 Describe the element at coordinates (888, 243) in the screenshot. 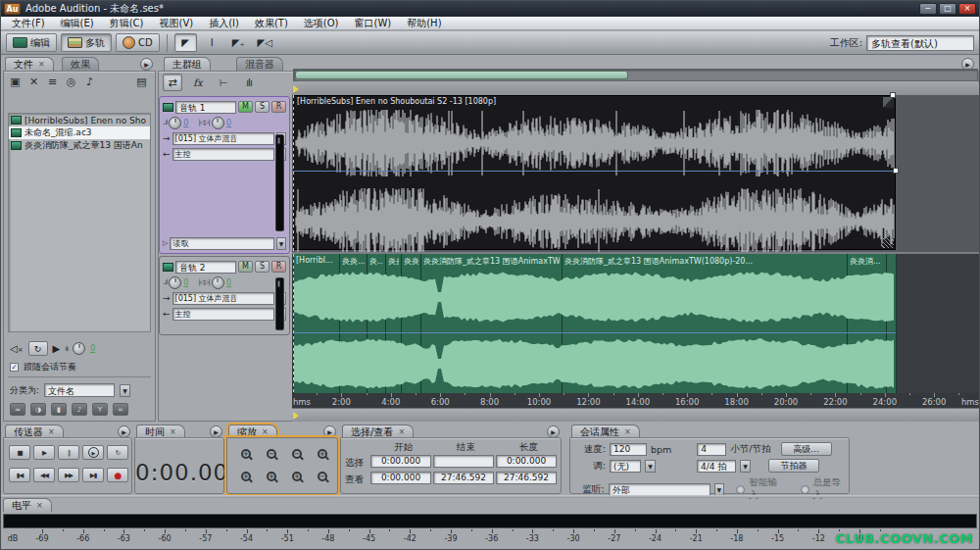

I see `clip-resize-grip` at that location.